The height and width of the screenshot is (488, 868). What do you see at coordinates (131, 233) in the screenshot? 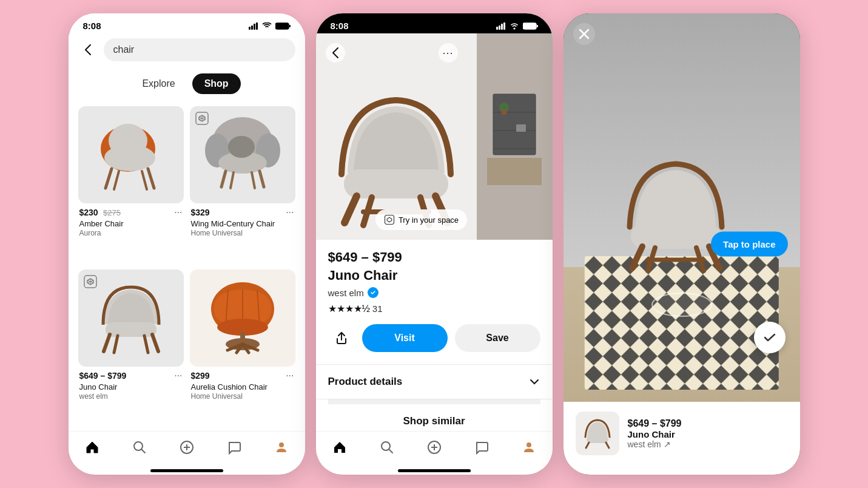
I see `amber-store: Aurora` at bounding box center [131, 233].